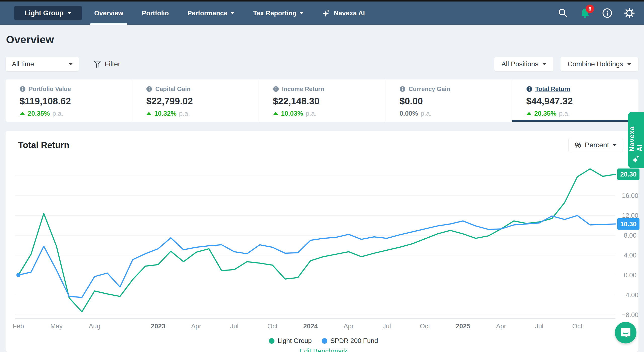  What do you see at coordinates (207, 13) in the screenshot?
I see `nav-item-label: Performance` at bounding box center [207, 13].